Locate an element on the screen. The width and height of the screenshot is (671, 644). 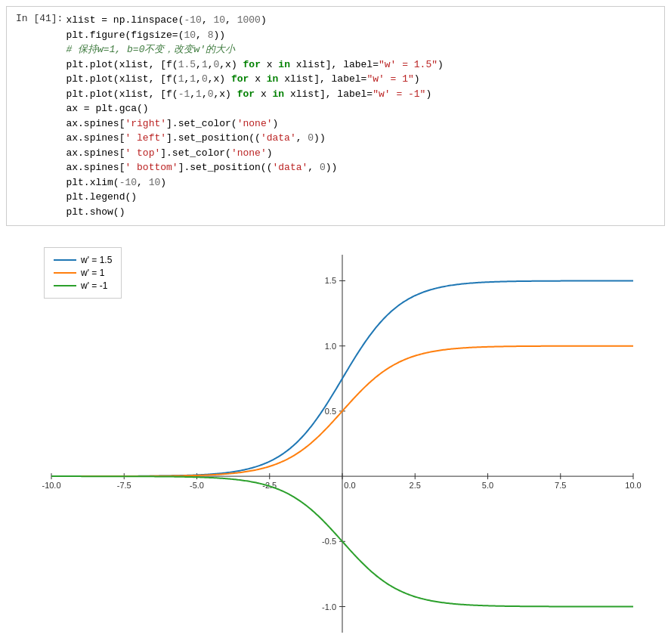
code-line: plt.xlim(-10, 10) is located at coordinates (254, 183).